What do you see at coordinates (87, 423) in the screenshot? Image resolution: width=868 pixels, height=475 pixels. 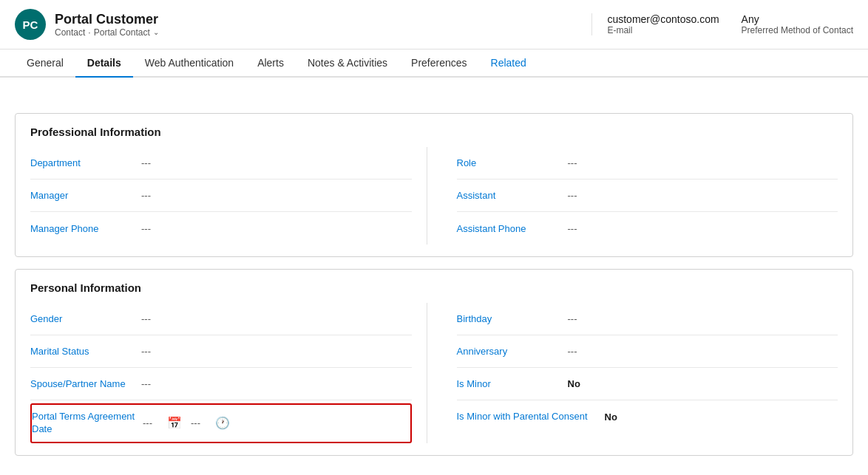 I see `portal-terms-label: Portal Terms Agreement Date` at bounding box center [87, 423].